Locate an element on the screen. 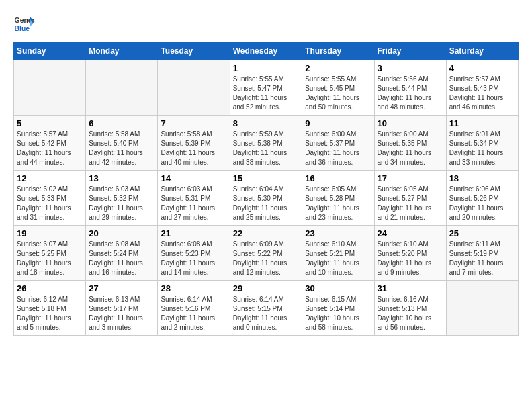 This screenshot has height=411, width=532. day-info: Sunrise: 5:58 AM Sunset: 5:39 PM Dayligh… is located at coordinates (193, 148).